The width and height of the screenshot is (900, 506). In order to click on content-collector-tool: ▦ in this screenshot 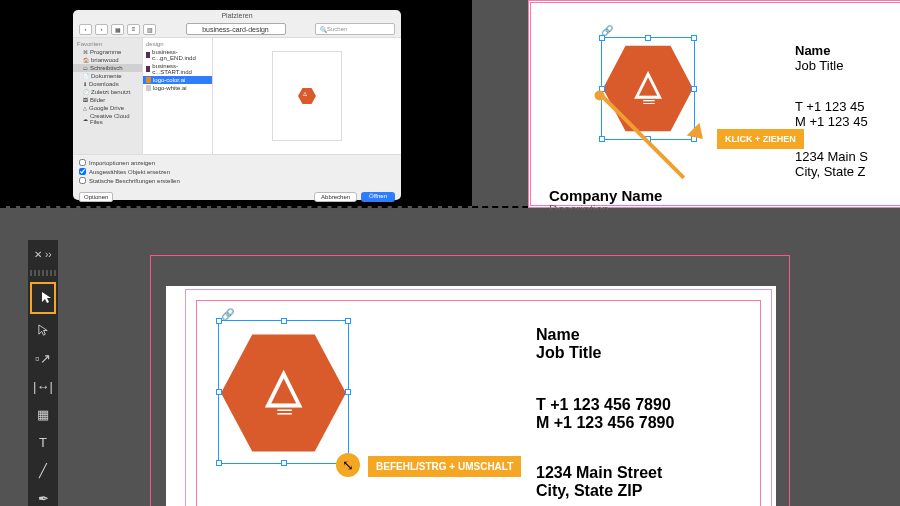, I will do `click(43, 414)`.